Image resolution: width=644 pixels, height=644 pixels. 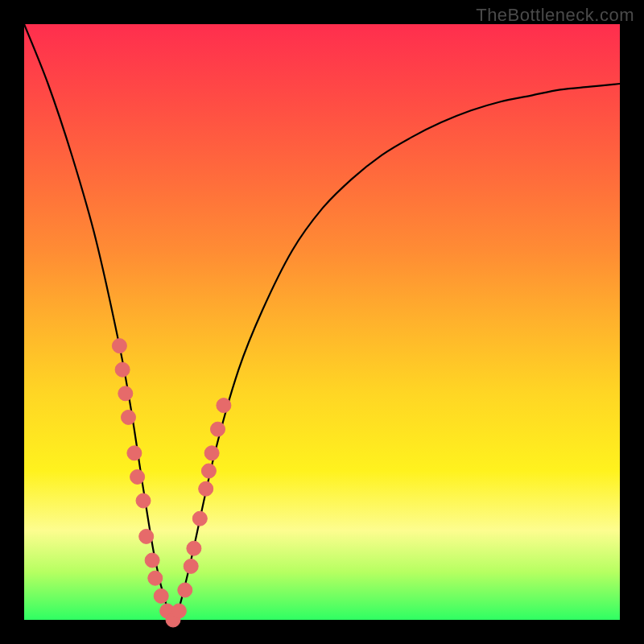 I want to click on watermark-text: TheBottleneck.com, so click(x=555, y=15).